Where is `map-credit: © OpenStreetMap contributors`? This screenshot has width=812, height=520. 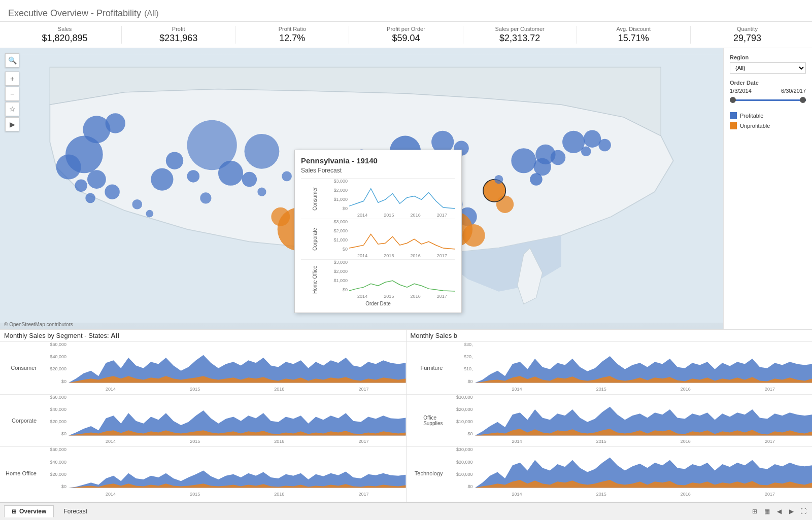 map-credit: © OpenStreetMap contributors is located at coordinates (39, 325).